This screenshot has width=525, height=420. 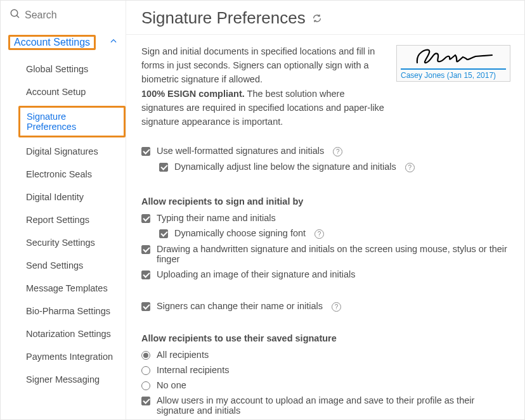 I want to click on esign-compliant-text: 100% ESIGN compliant. The best solution …, so click(x=264, y=108).